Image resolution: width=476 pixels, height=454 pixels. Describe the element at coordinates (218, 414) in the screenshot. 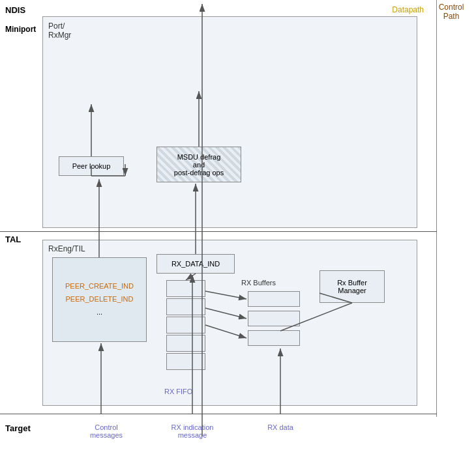

I see `line-tal-target` at that location.